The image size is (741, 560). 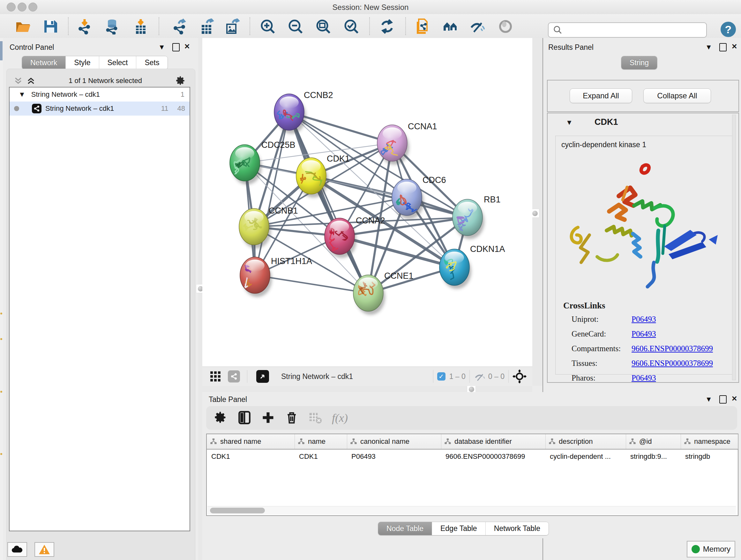 What do you see at coordinates (312, 284) in the screenshot?
I see `edge-HIST1H1A-CCNE1` at bounding box center [312, 284].